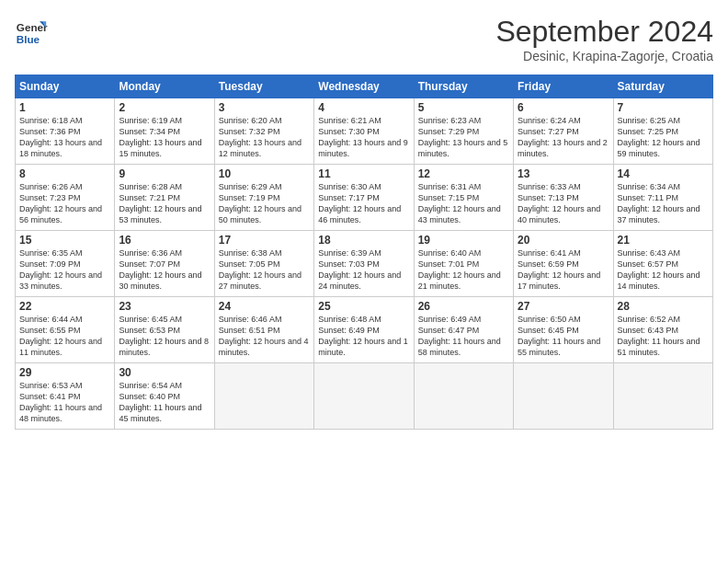 The height and width of the screenshot is (563, 728). I want to click on table-row: 10Sunrise: 6:29 AMSunset: 7:19 PMDayligh…, so click(264, 198).